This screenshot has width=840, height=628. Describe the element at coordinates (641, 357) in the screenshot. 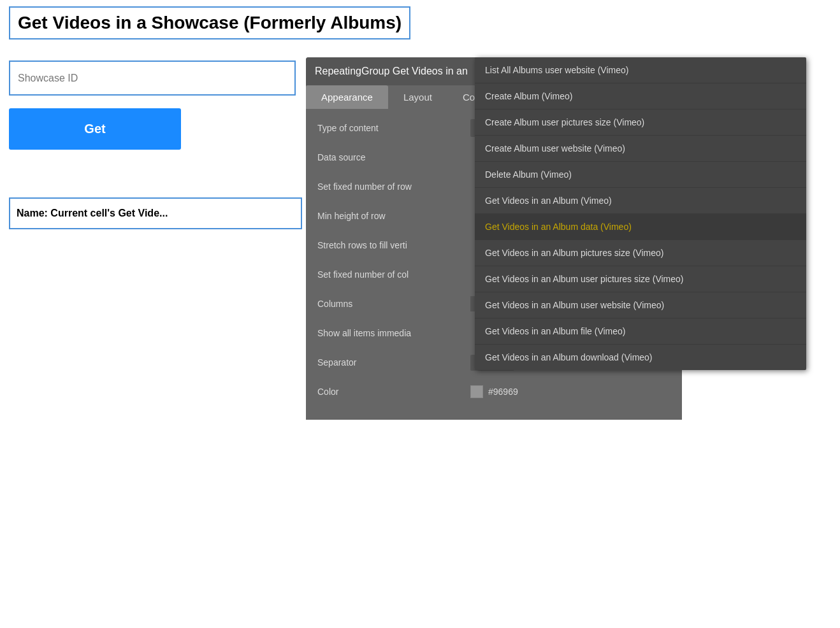

I see `dropdown-item-11: Get Videos in an Album download (Vimeo)` at that location.